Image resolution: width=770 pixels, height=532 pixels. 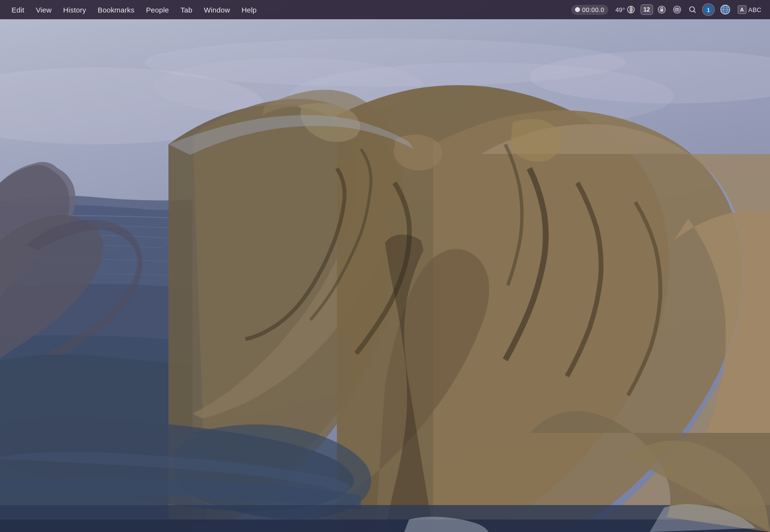 What do you see at coordinates (385, 10) in the screenshot?
I see `menubar: Edit View History Bookmarks People Tab W…` at bounding box center [385, 10].